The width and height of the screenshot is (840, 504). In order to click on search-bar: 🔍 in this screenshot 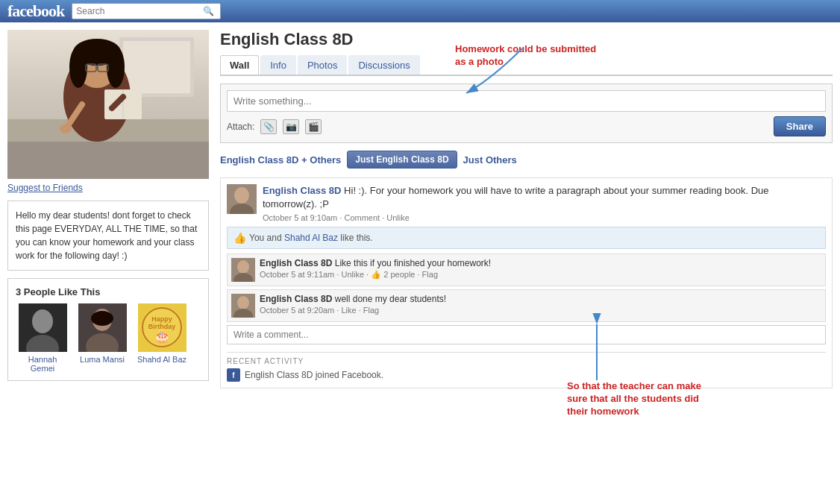, I will do `click(146, 11)`.